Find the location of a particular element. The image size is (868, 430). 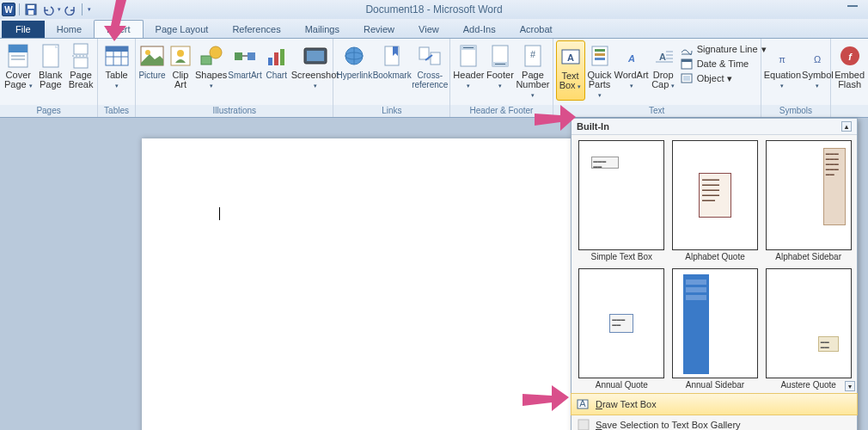

drop-cap-icon: A is located at coordinates (663, 56).